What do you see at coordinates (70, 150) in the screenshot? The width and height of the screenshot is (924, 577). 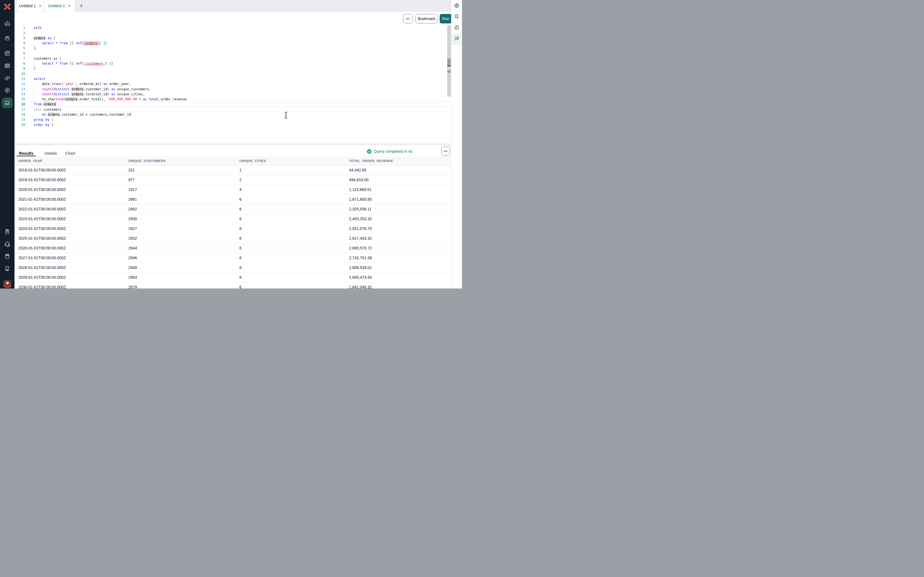 I see `tab-chart: Chart` at bounding box center [70, 150].